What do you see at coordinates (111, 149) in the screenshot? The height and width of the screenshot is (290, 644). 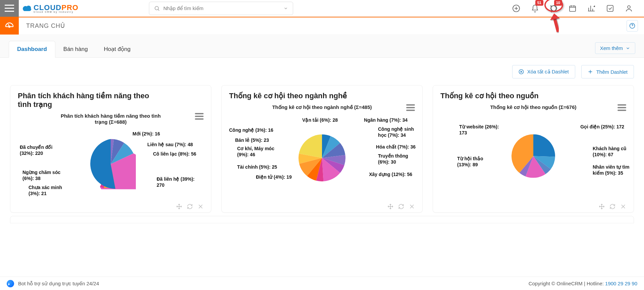 I see `dashlet-lead-status: Phân tích khách hàng tiềm năng theo tình…` at bounding box center [111, 149].